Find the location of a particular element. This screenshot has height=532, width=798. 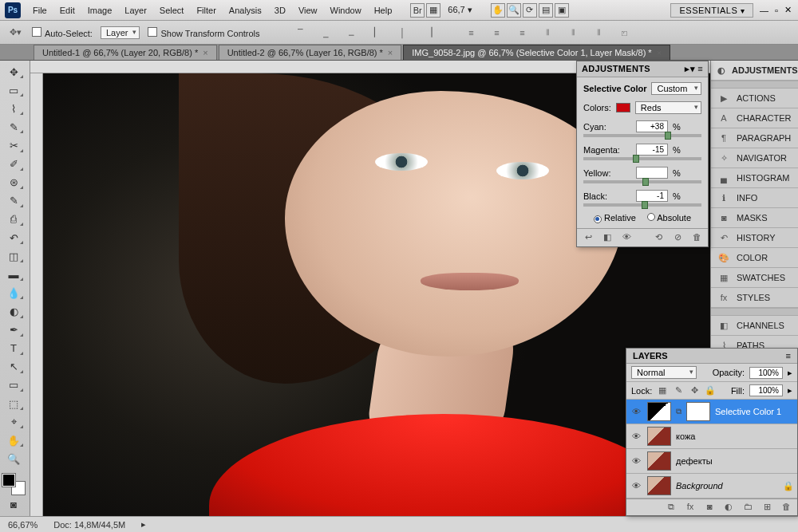

menu-file: File is located at coordinates (40, 10).